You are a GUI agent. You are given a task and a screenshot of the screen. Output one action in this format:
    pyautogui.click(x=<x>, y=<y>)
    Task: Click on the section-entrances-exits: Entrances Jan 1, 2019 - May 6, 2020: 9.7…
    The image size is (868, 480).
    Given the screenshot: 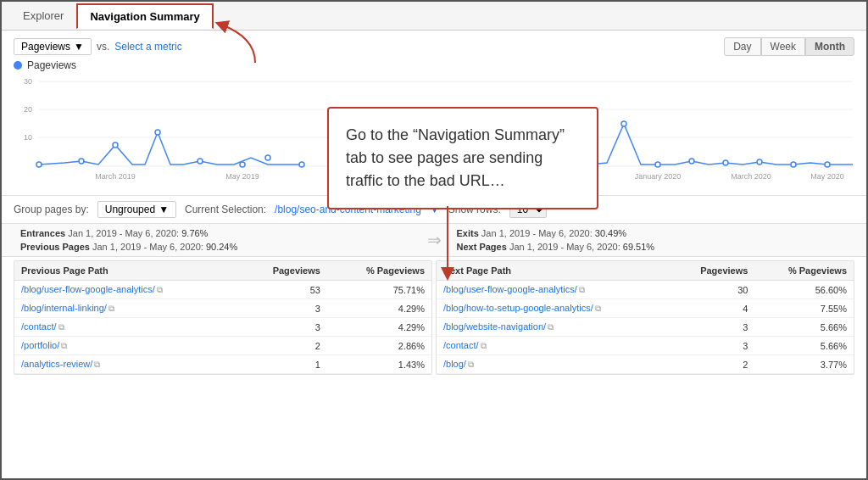 What is the action you would take?
    pyautogui.click(x=216, y=240)
    